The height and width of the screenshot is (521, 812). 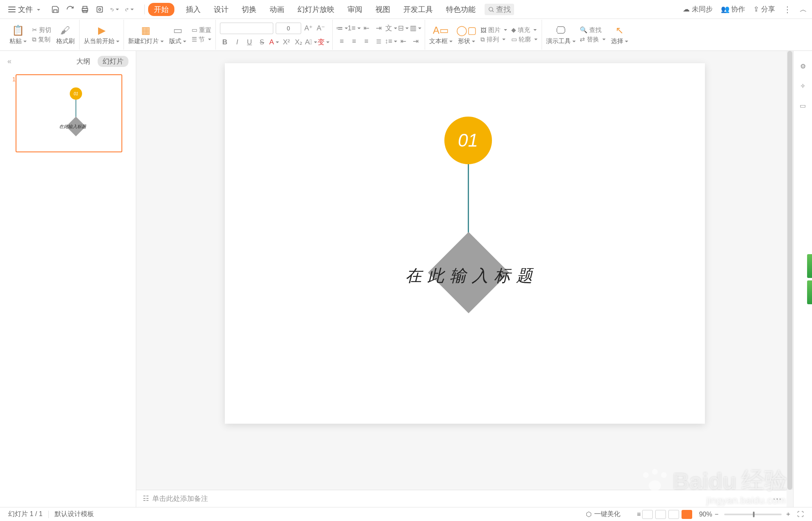 I want to click on tab-home: 开始, so click(x=161, y=9).